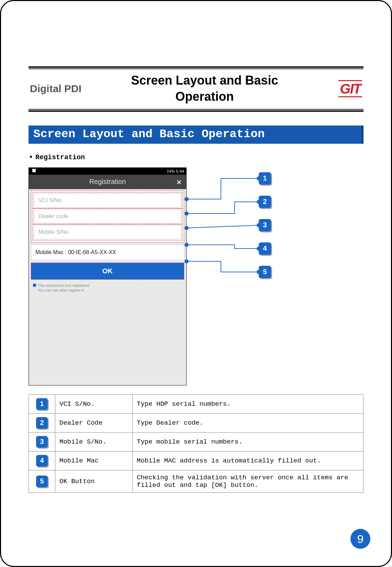  I want to click on row-desc: Type Dealer code., so click(248, 423).